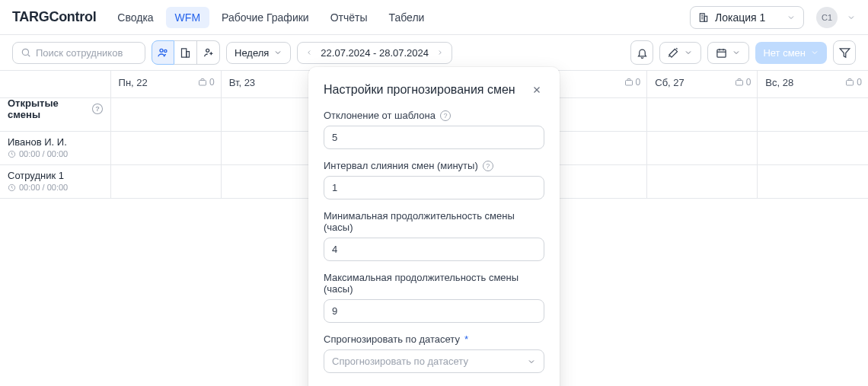 The image size is (868, 386). I want to click on period-select: Неделя, so click(259, 53).